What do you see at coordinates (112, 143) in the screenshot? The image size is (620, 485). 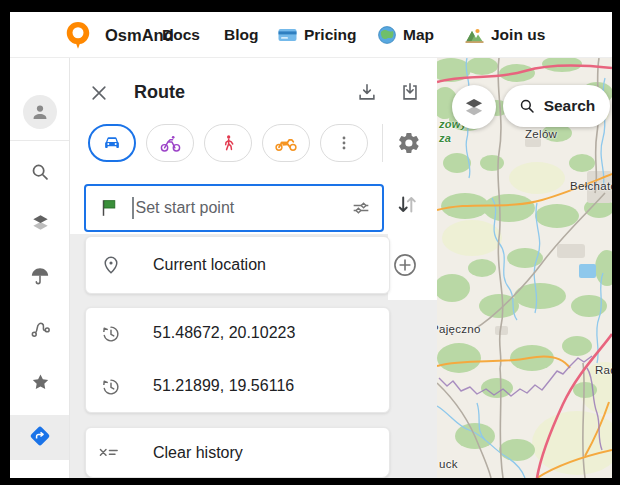 I see `car-icon` at bounding box center [112, 143].